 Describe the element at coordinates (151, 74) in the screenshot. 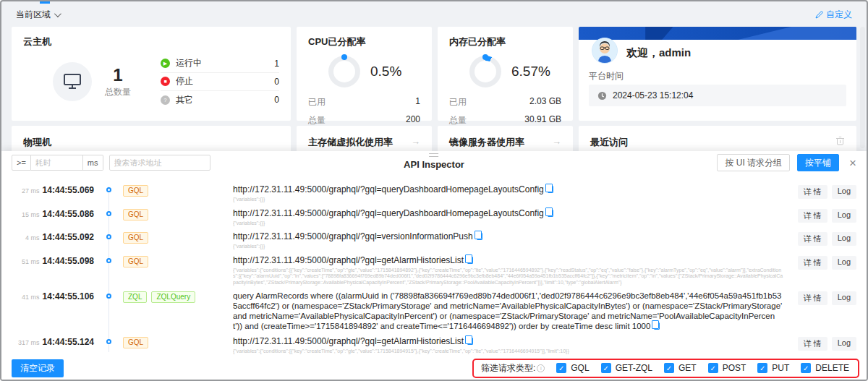

I see `vm-card: 云主机 1 总数量 ▶ 运行中 1 ■ 停止 0` at that location.